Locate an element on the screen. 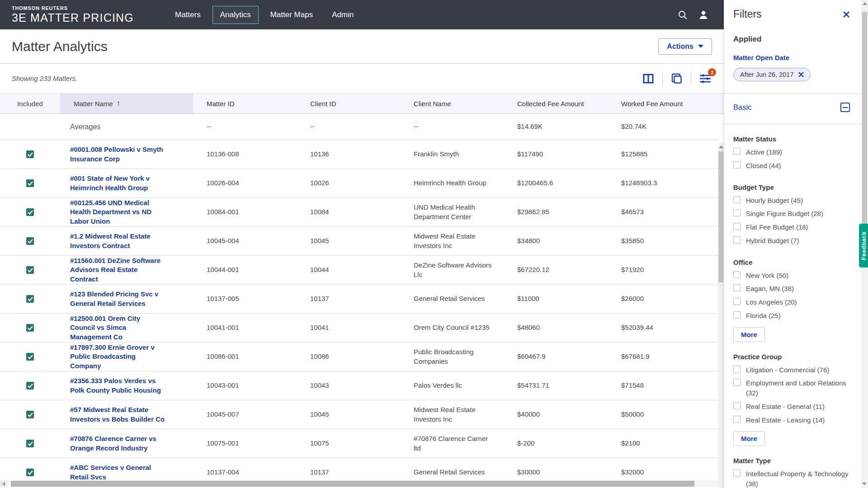  table-horizontal-scrollbar is located at coordinates (359, 483).